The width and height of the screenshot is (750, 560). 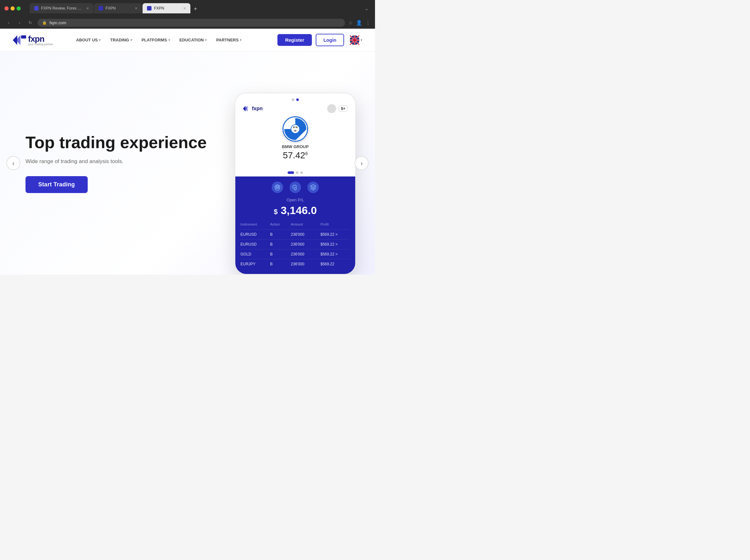 What do you see at coordinates (295, 40) in the screenshot?
I see `register-button: Register` at bounding box center [295, 40].